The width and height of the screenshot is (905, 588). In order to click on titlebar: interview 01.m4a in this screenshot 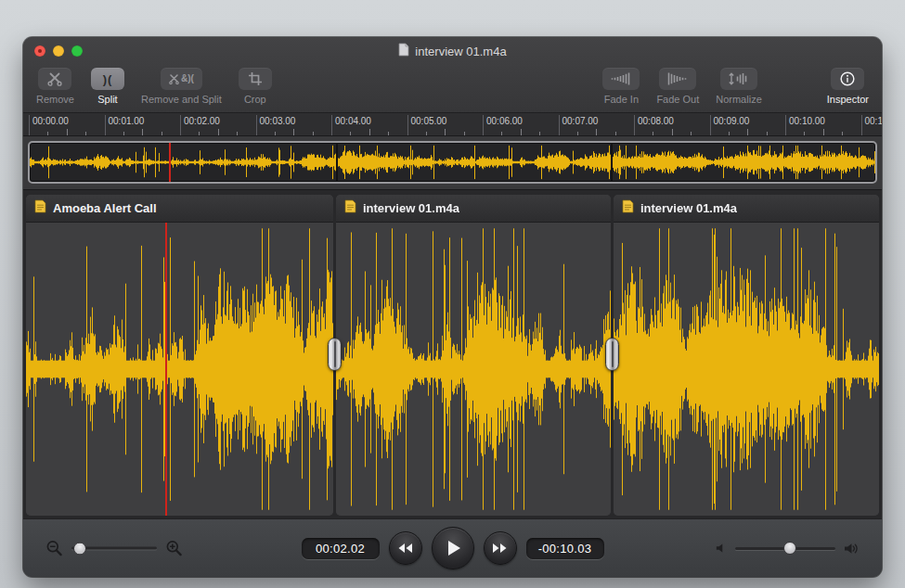, I will do `click(453, 51)`.